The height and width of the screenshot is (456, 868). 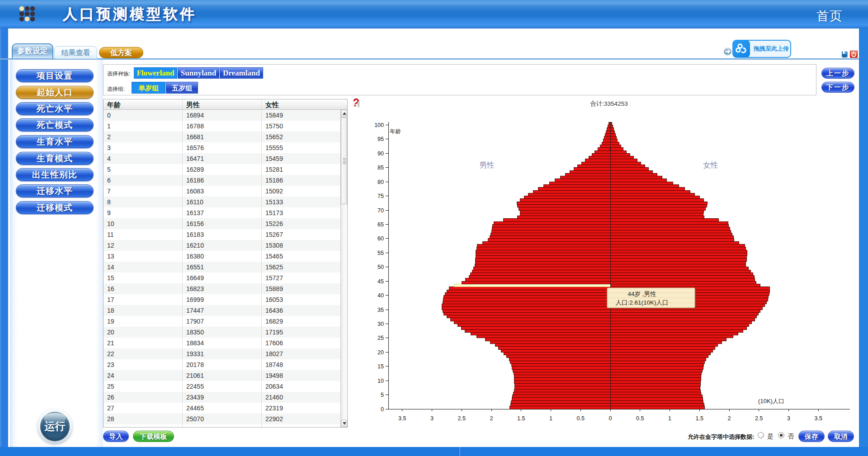 What do you see at coordinates (771, 401) in the screenshot?
I see `svg-text: (10K)人口` at bounding box center [771, 401].